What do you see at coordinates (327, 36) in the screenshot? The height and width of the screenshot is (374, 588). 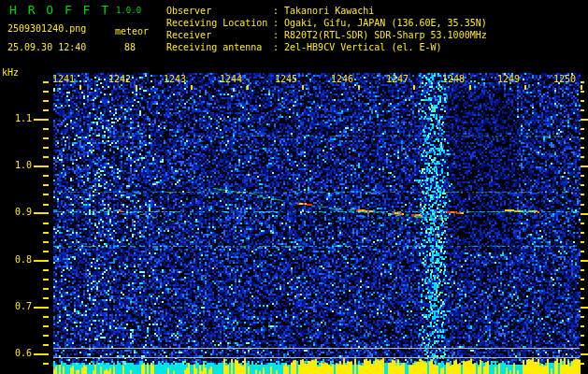 I see `station-row: Receiver:R820T2(RTL-SDR) SDR-Sharp 53.10…` at bounding box center [327, 36].